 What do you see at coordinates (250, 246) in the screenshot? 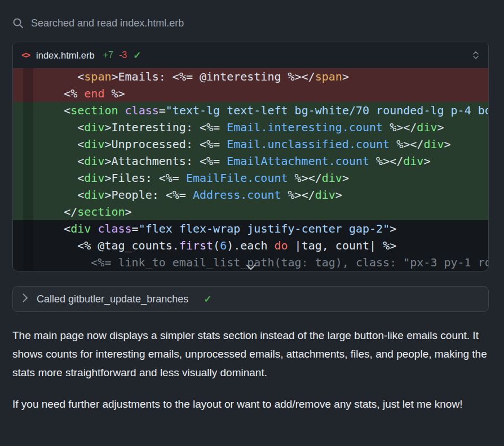
I see `diff-line-ctx: <% @tag_counts.first(6).each do |tag, co…` at bounding box center [250, 246].